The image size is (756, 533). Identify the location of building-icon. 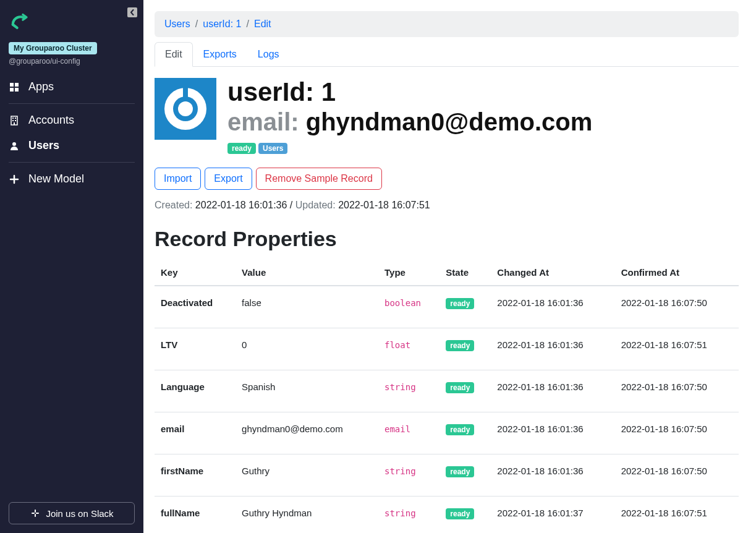
(14, 121).